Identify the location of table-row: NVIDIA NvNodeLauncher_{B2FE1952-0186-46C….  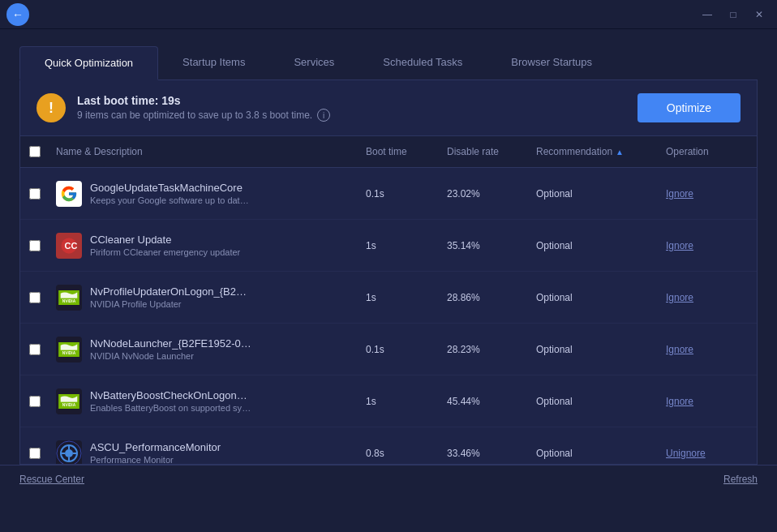
(388, 350).